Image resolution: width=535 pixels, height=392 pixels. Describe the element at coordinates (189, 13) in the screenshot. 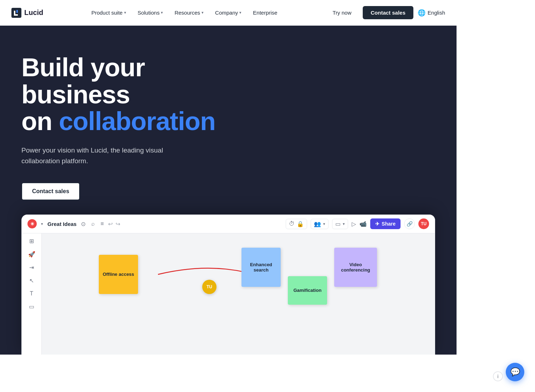

I see `nav-resources: Resources ▾` at that location.